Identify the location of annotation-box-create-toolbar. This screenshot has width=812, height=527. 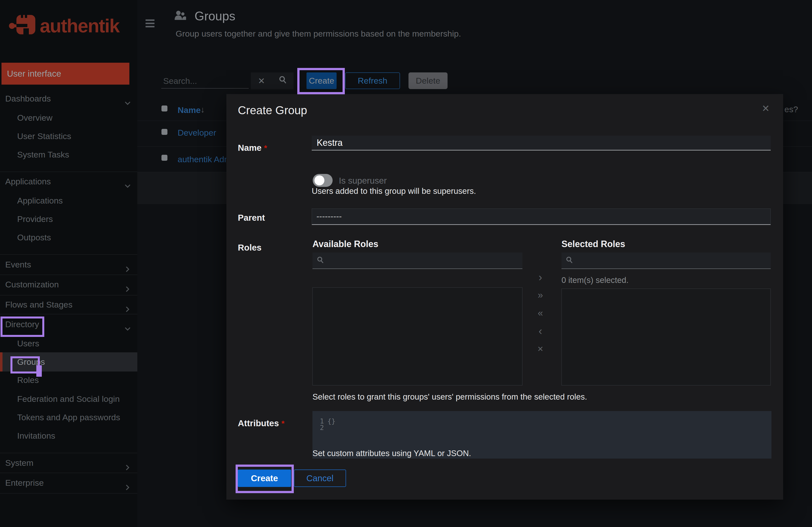
(321, 81).